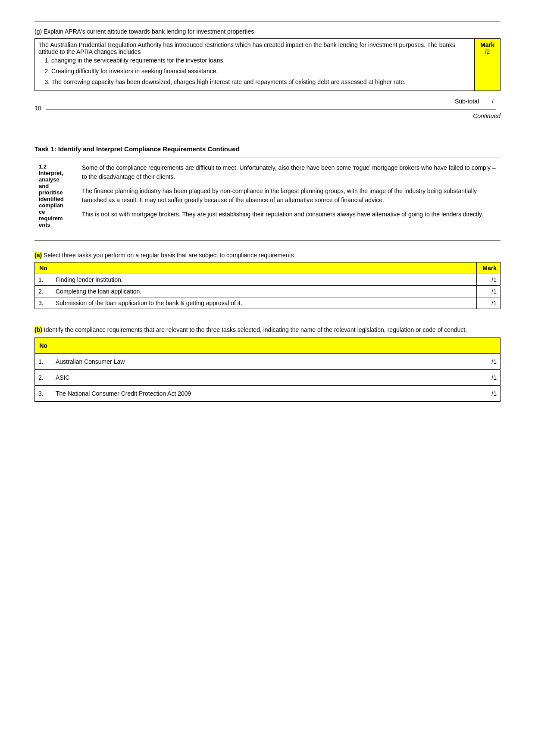 This screenshot has width=535, height=756. I want to click on section-rule-top, so click(267, 157).